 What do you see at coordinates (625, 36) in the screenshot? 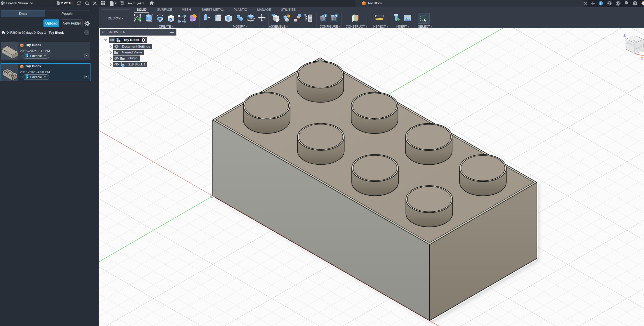
I see `svg-text: Z` at bounding box center [625, 36].